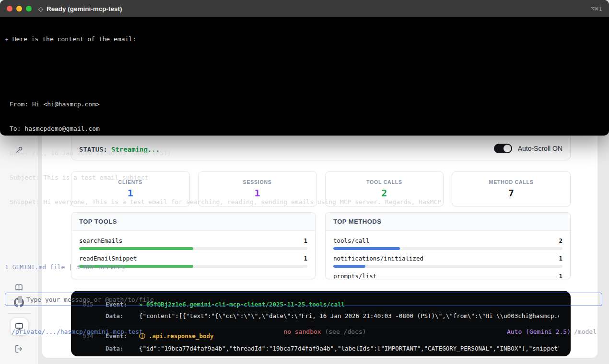  What do you see at coordinates (304, 299) in the screenshot?
I see `prompt-box: >` at bounding box center [304, 299].